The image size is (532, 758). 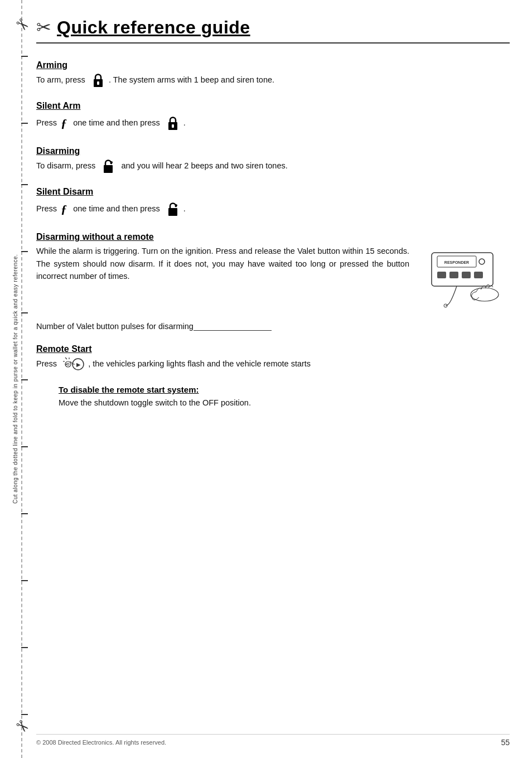 I want to click on footer: © 2008 Directed Electronics. All rights …, so click(x=273, y=741).